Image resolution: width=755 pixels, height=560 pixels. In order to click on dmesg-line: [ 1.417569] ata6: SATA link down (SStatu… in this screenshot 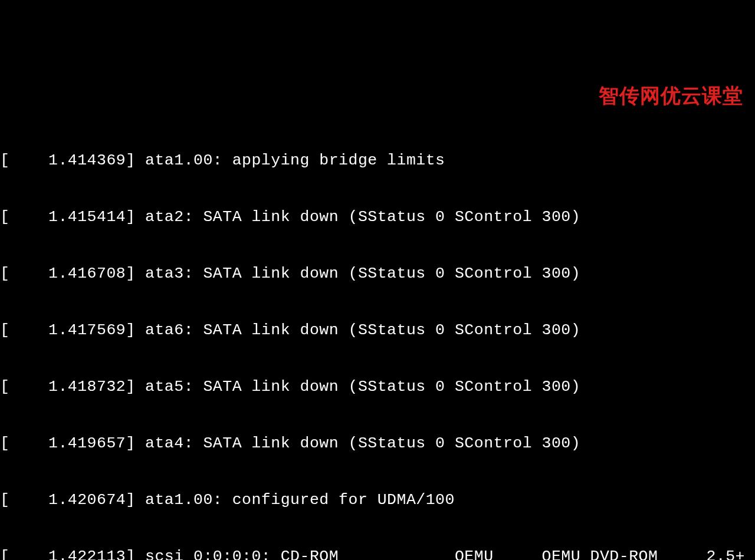, I will do `click(378, 330)`.